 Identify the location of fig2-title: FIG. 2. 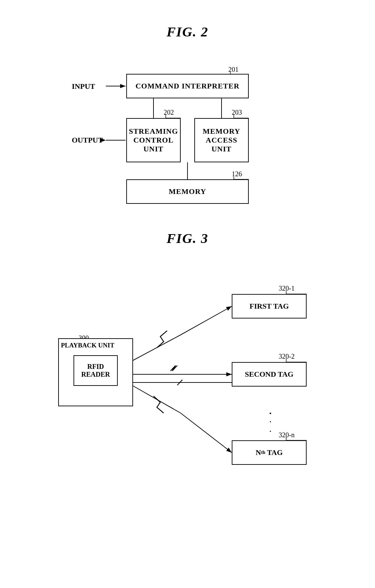
(187, 32).